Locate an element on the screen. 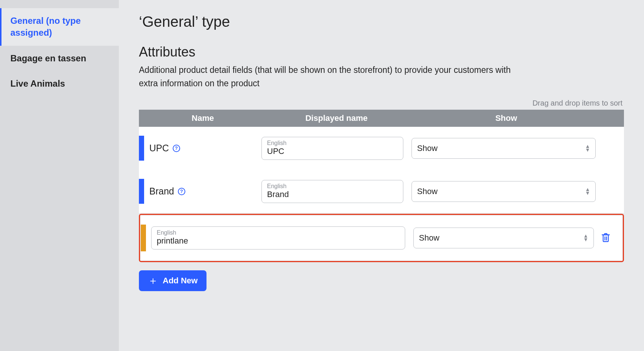  attribute-name-input: English is located at coordinates (278, 238).